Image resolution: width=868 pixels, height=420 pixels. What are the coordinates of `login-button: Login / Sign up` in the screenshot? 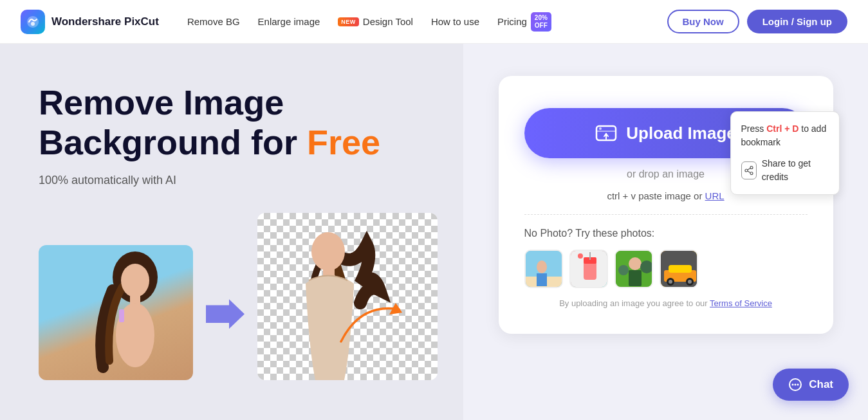 It's located at (797, 22).